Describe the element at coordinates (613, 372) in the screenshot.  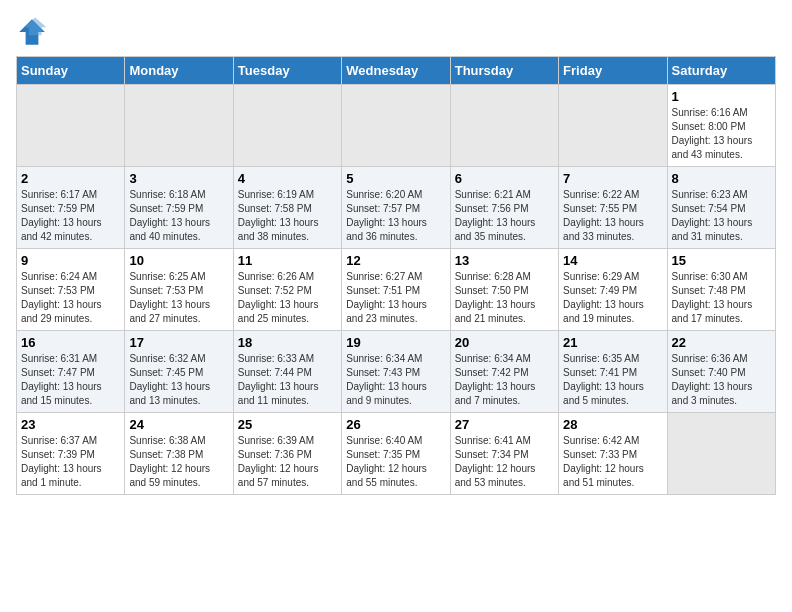
I see `calendar-cell: 21Sunrise: 6:35 AM Sunset: 7:41 PM Dayli…` at that location.